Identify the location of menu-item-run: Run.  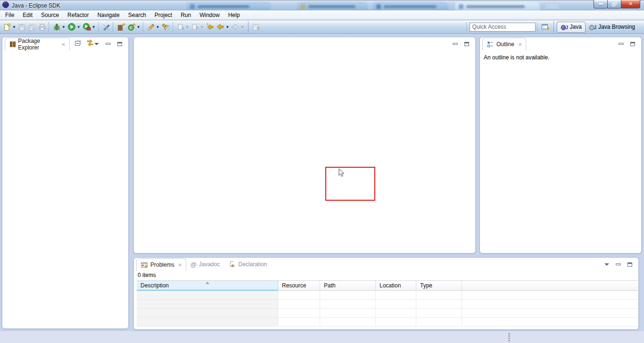
(186, 15).